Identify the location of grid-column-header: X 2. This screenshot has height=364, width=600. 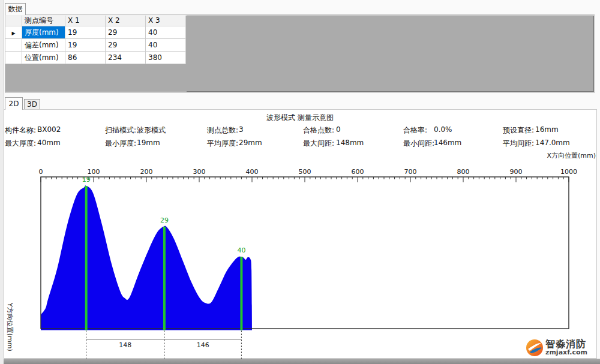
(126, 21).